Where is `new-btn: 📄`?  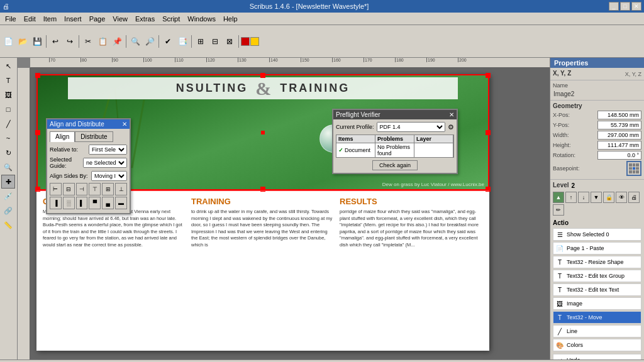
new-btn: 📄 is located at coordinates (8, 41).